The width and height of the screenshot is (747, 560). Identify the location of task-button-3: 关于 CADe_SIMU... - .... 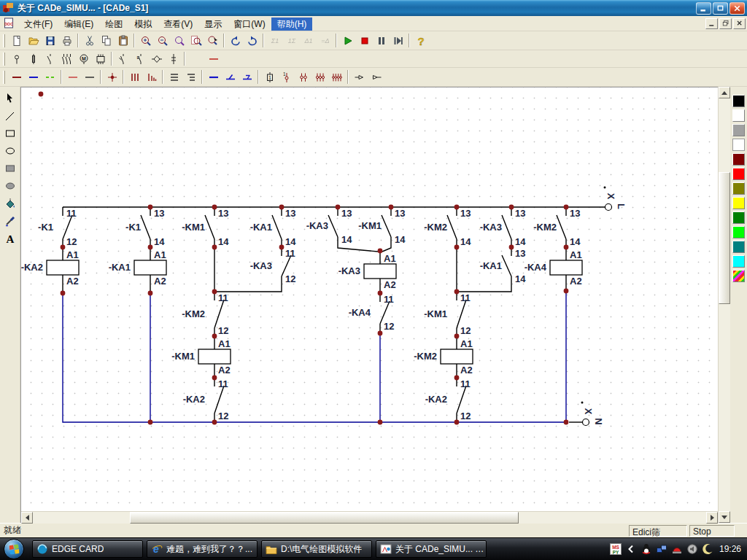
(431, 549).